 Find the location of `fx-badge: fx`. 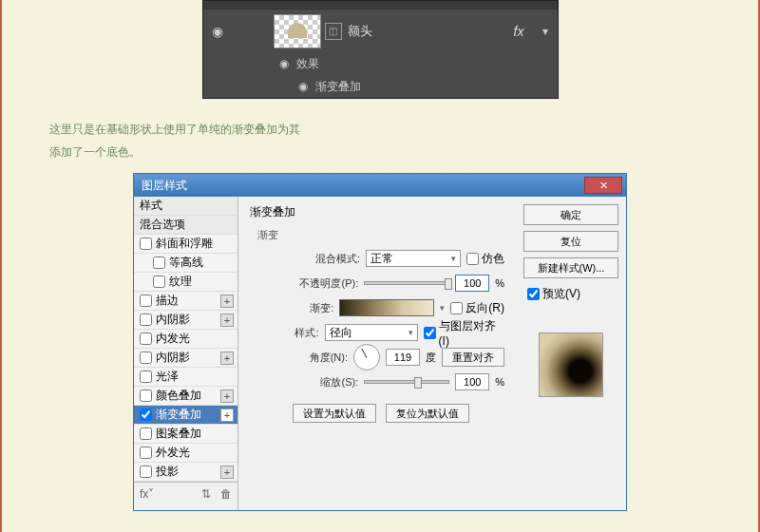

fx-badge: fx is located at coordinates (528, 31).